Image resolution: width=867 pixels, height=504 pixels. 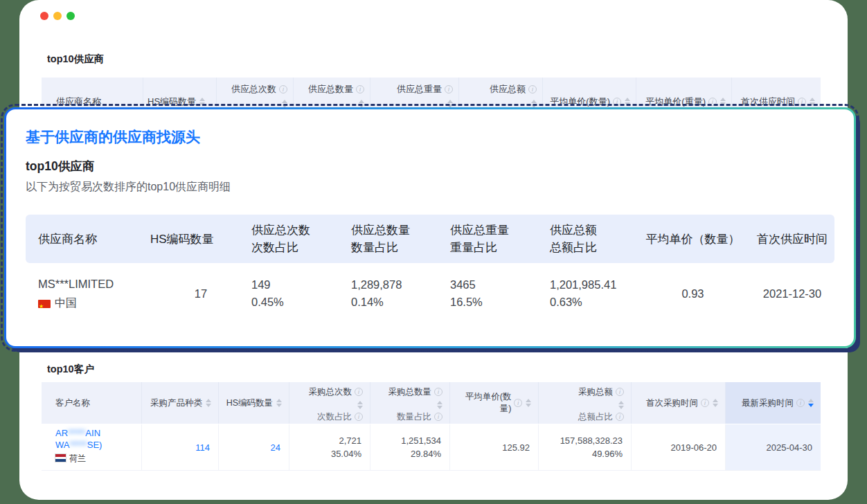 I want to click on customer-header-row: 客户名称 采购产品种类 HS编码数量 采购总次数 次数占比 采购总数量 数量占比, so click(x=431, y=403).